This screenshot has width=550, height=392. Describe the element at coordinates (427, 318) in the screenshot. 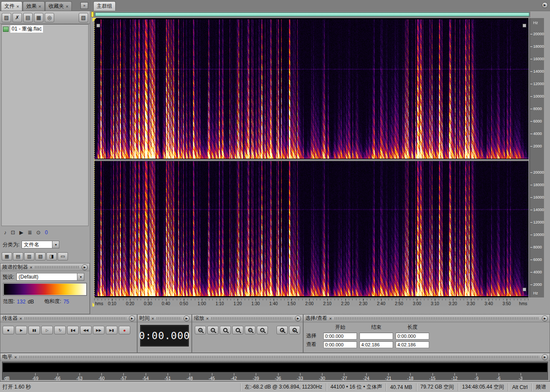

I see `panel-header: 选择/查看 × ▶` at that location.